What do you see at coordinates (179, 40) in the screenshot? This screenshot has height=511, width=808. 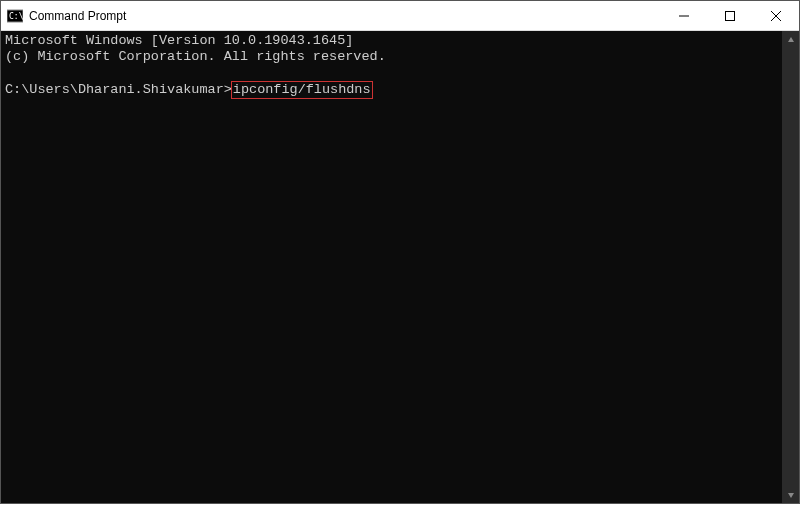 I see `terminal-line-version: Microsoft Windows [Version 10.0.19043.16…` at bounding box center [179, 40].